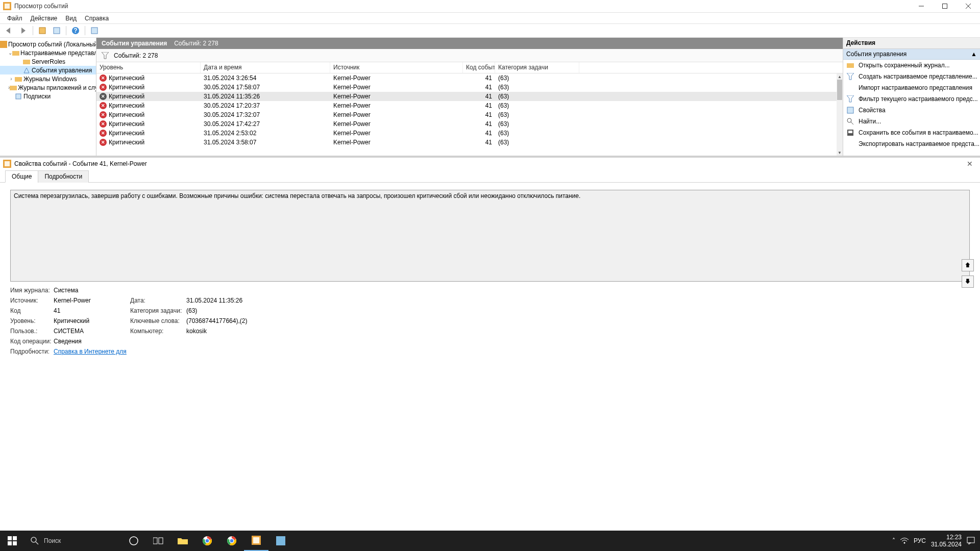 This screenshot has width=980, height=551. I want to click on taskbar-eventviewer, so click(256, 541).